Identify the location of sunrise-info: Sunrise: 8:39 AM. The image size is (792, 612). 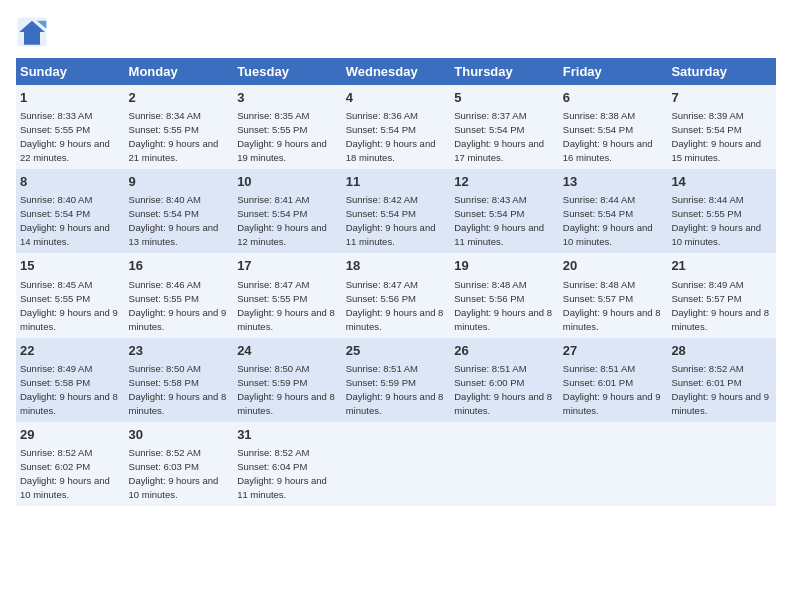
(707, 116).